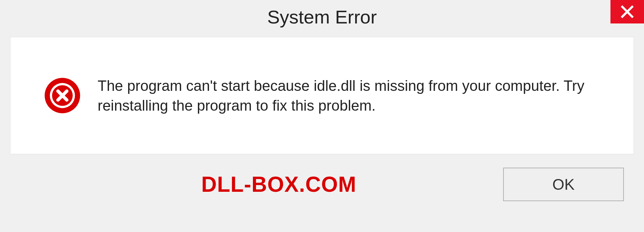 The height and width of the screenshot is (232, 644). I want to click on close-icon, so click(627, 12).